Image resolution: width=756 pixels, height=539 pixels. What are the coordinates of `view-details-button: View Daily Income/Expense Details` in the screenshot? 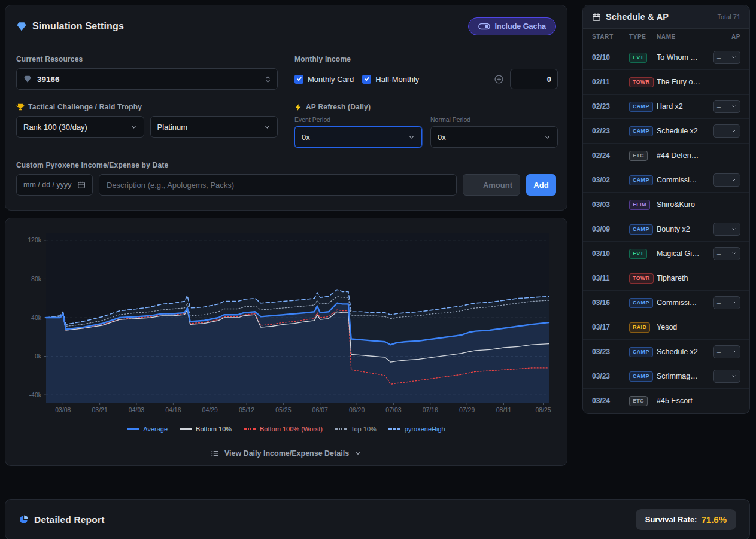 It's located at (286, 453).